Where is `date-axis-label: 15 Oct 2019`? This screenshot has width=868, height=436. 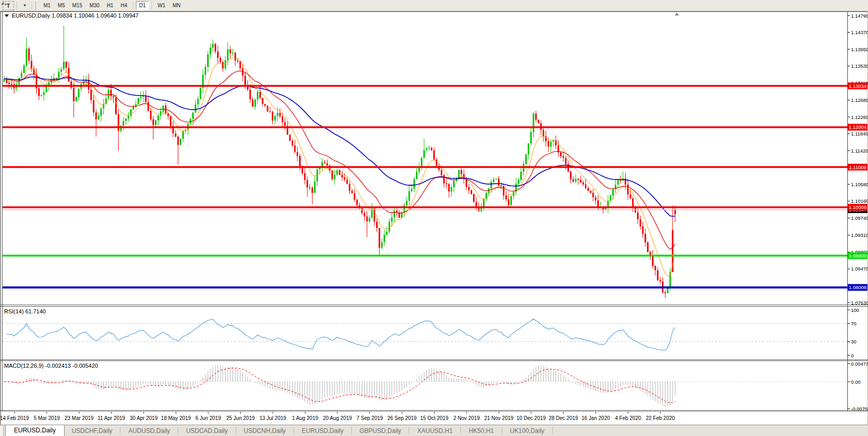
date-axis-label: 15 Oct 2019 is located at coordinates (434, 418).